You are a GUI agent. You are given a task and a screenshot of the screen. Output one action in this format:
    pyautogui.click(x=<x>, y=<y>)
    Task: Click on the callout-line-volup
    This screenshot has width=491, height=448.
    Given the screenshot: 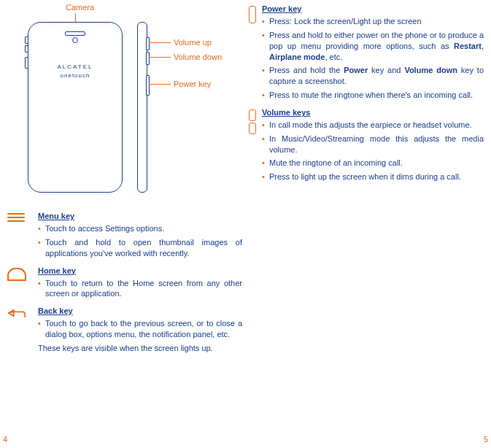 What is the action you would take?
    pyautogui.click(x=160, y=42)
    